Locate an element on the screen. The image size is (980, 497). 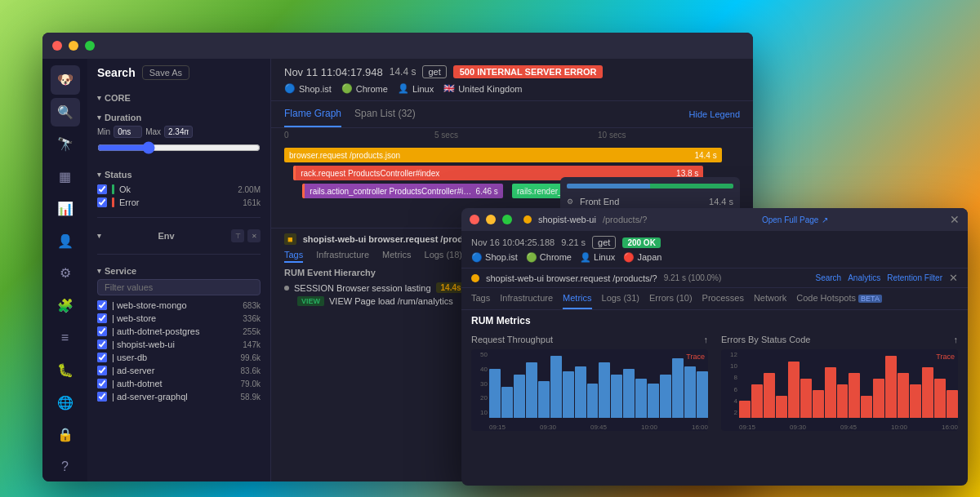
toolbar-retention-link: Retention Filter is located at coordinates (915, 277).